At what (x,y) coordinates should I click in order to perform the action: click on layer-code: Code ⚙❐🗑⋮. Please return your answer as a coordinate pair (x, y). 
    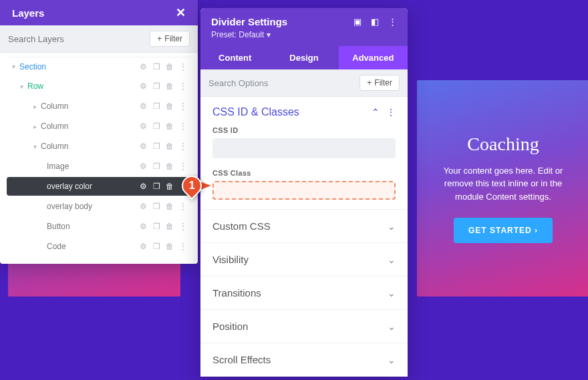
    Looking at the image, I should click on (99, 246).